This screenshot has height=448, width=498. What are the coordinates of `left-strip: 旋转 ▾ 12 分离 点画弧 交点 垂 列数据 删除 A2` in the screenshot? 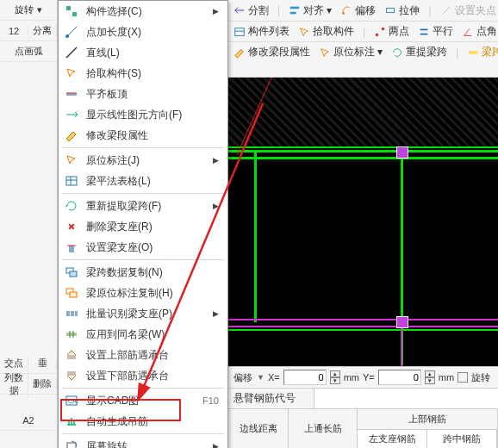 It's located at (29, 224).